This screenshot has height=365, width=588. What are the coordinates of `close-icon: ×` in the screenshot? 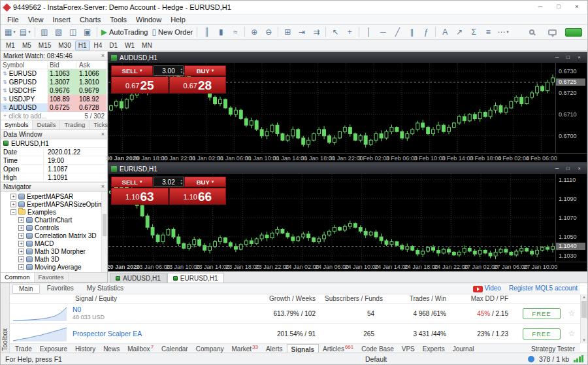 It's located at (103, 187).